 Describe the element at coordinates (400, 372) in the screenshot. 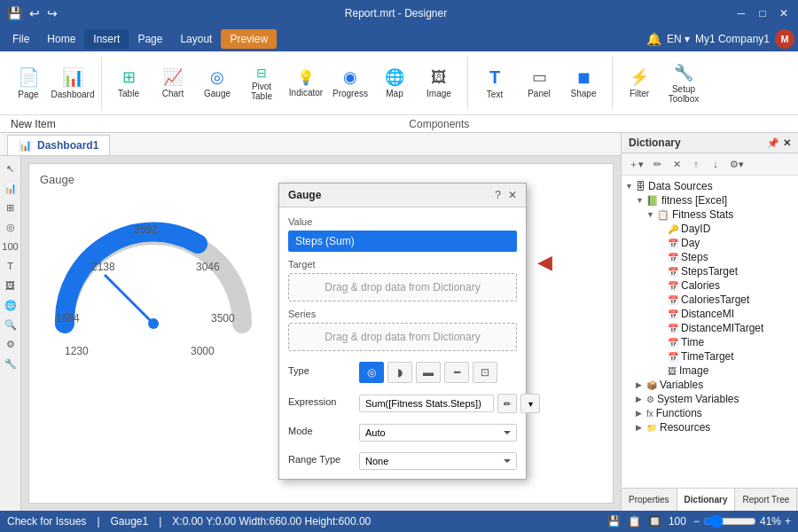

I see `type-half-button: ◗` at that location.